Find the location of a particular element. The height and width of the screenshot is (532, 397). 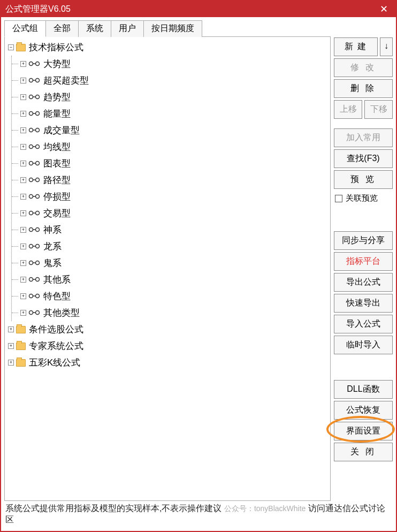

modify-button: 修 改 is located at coordinates (363, 67).